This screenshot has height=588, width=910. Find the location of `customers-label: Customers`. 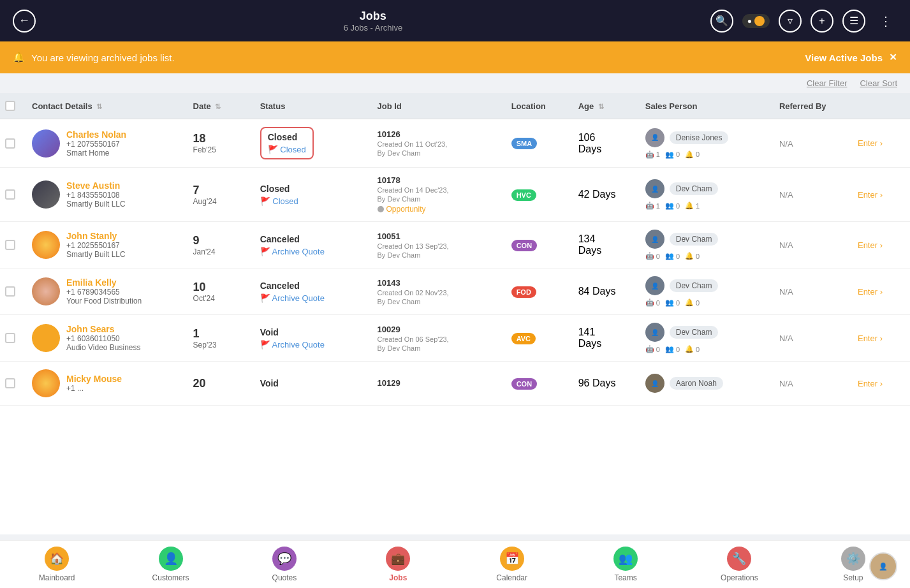

customers-label: Customers is located at coordinates (171, 578).